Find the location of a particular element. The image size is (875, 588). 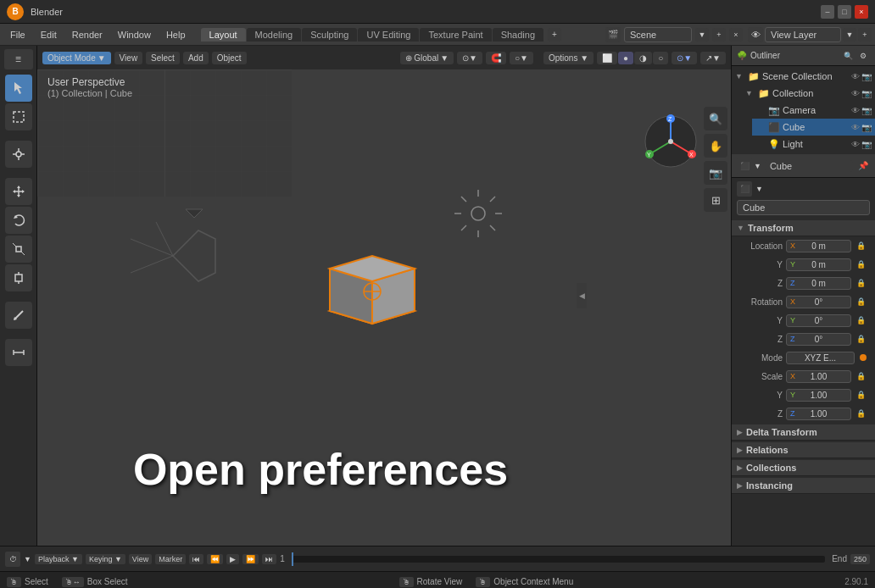

render-icon: 📷 is located at coordinates (867, 76).